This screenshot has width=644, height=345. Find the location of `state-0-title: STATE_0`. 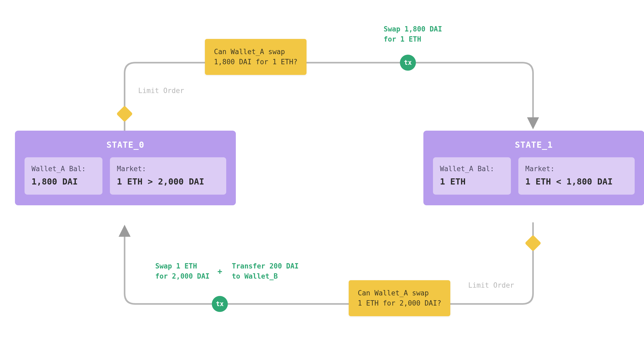

state-0-title: STATE_0 is located at coordinates (125, 145).